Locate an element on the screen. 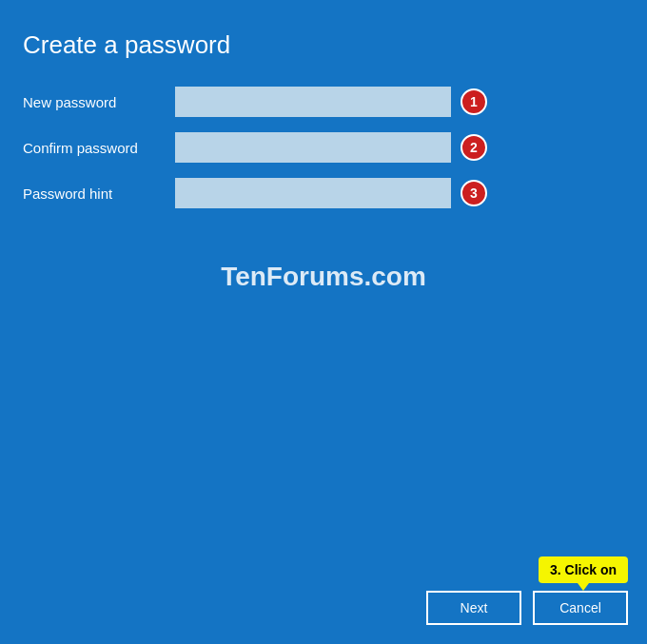 Image resolution: width=647 pixels, height=644 pixels. badge-1: 1 is located at coordinates (474, 102).